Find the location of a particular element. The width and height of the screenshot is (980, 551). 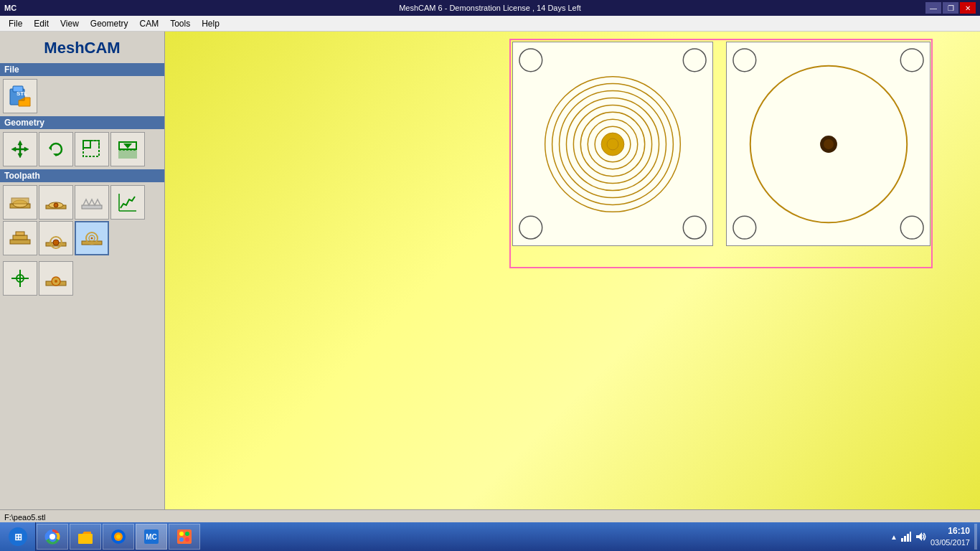

svg-text: MC is located at coordinates (151, 537).